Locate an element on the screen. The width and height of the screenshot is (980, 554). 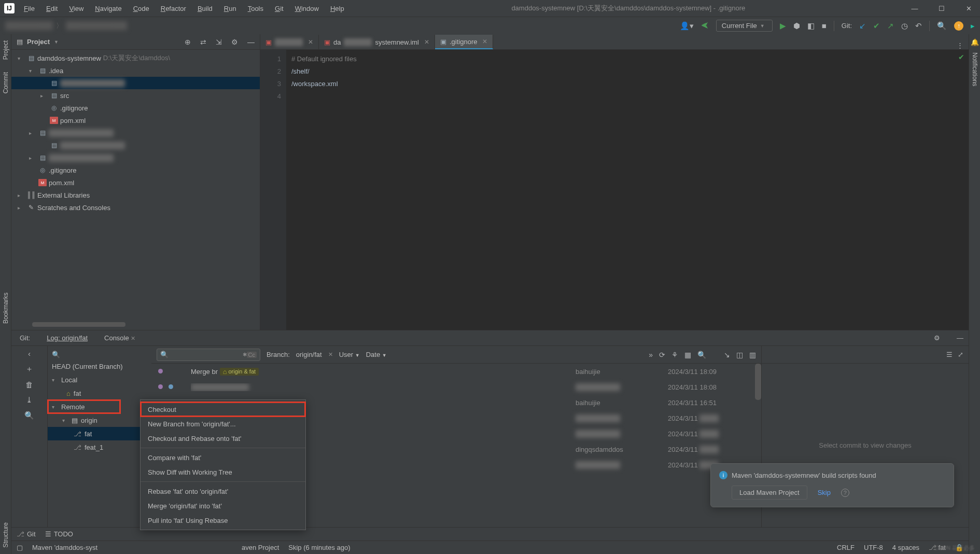
ctx-show-diff-with-working-tree: Show Diff with Working Tree is located at coordinates (223, 472).